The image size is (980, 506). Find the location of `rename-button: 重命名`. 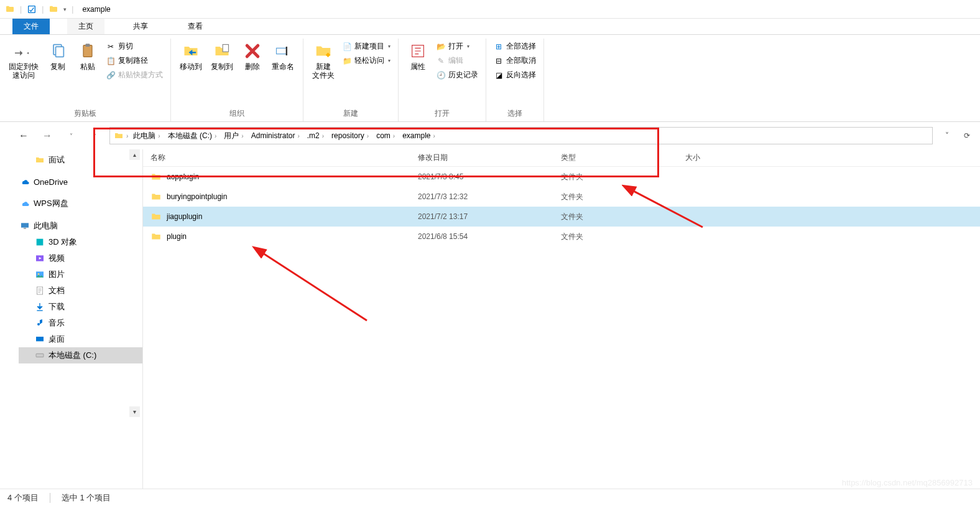

rename-button: 重命名 is located at coordinates (283, 55).